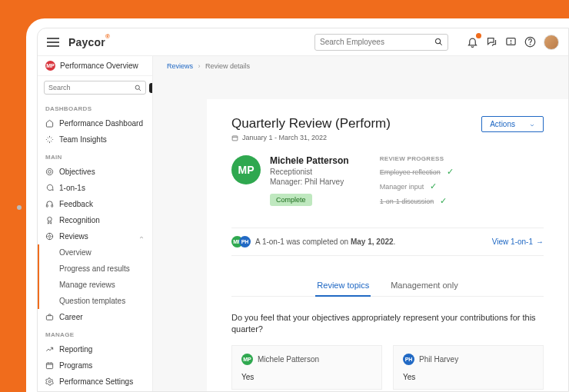 The height and width of the screenshot is (392, 569). Describe the element at coordinates (228, 66) in the screenshot. I see `breadcrumb-current: Review details` at that location.